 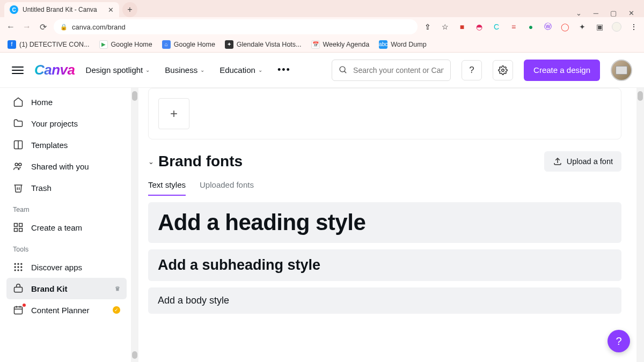 I want to click on sidebar-item-brand-kit: Brand Kit ♛, so click(x=67, y=289).